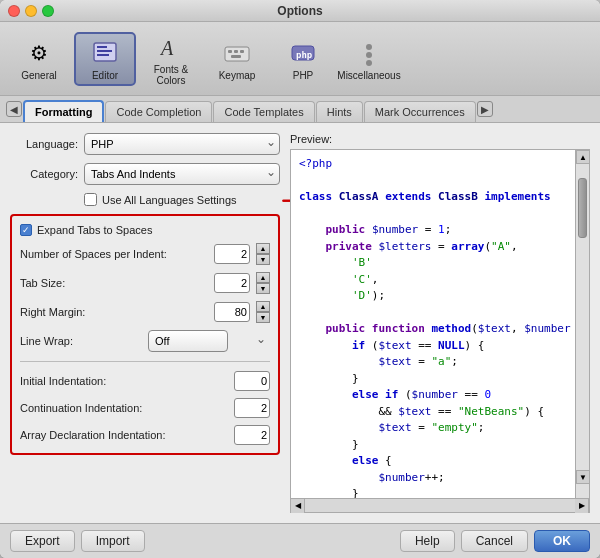  What do you see at coordinates (252, 408) in the screenshot?
I see `continuation-indentation-input` at bounding box center [252, 408].